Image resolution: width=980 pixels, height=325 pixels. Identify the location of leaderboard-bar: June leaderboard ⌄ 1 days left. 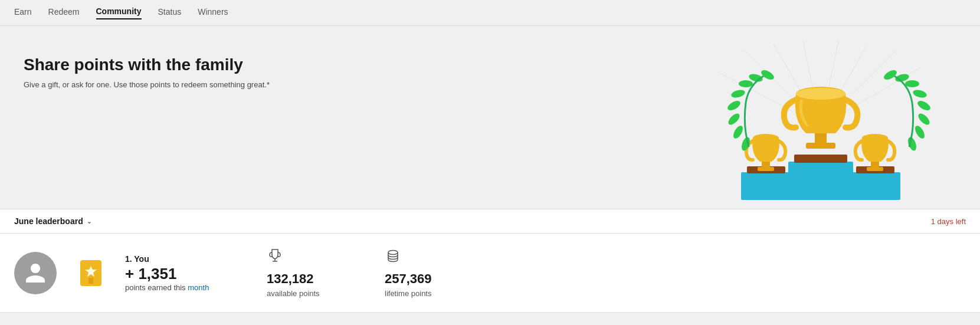
(490, 221).